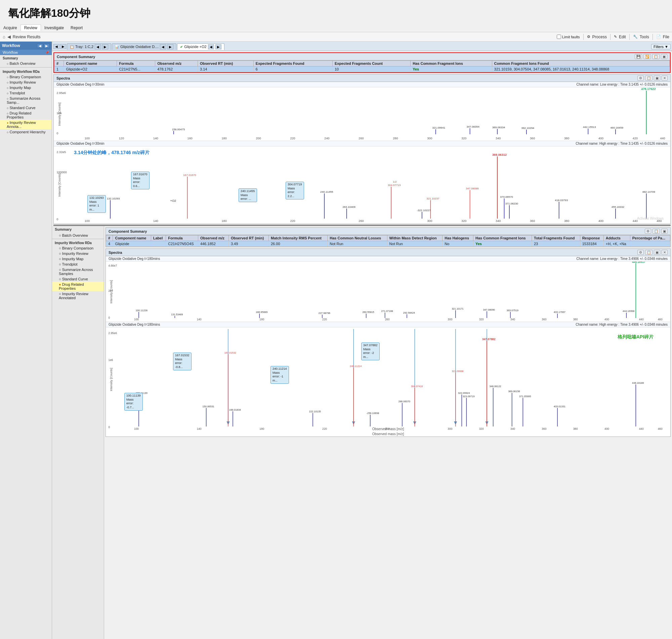  I want to click on sp-btn4: ✕, so click(665, 78).